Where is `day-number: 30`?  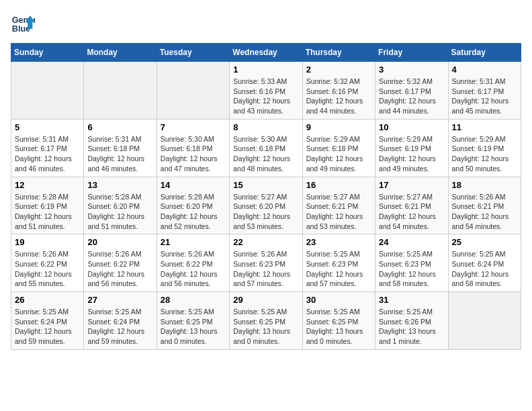
day-number: 30 is located at coordinates (339, 300).